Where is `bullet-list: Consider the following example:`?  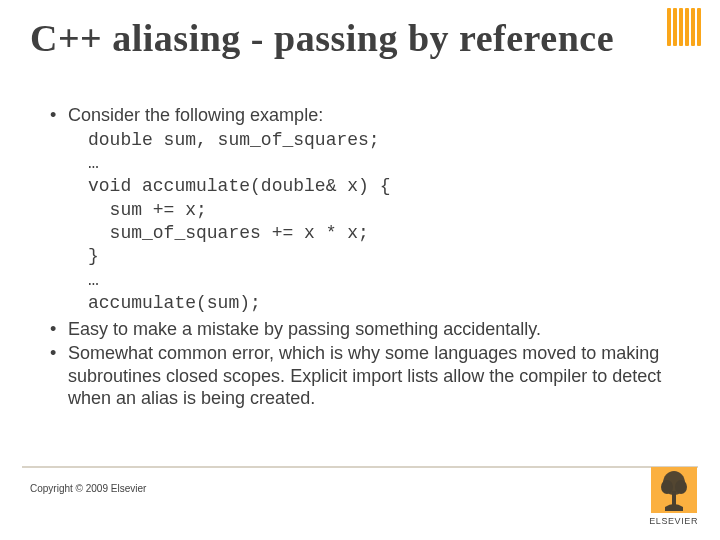 bullet-list: Consider the following example: is located at coordinates (369, 116).